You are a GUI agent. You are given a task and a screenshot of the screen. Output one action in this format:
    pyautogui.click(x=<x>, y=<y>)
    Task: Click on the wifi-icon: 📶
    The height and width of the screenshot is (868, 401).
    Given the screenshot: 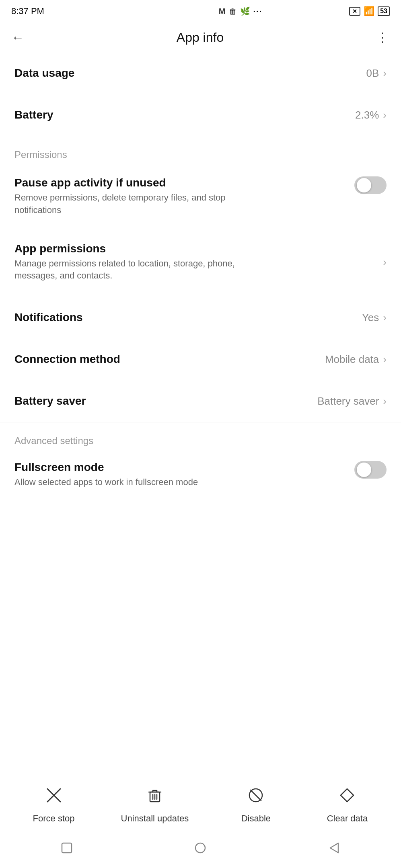 What is the action you would take?
    pyautogui.click(x=369, y=11)
    